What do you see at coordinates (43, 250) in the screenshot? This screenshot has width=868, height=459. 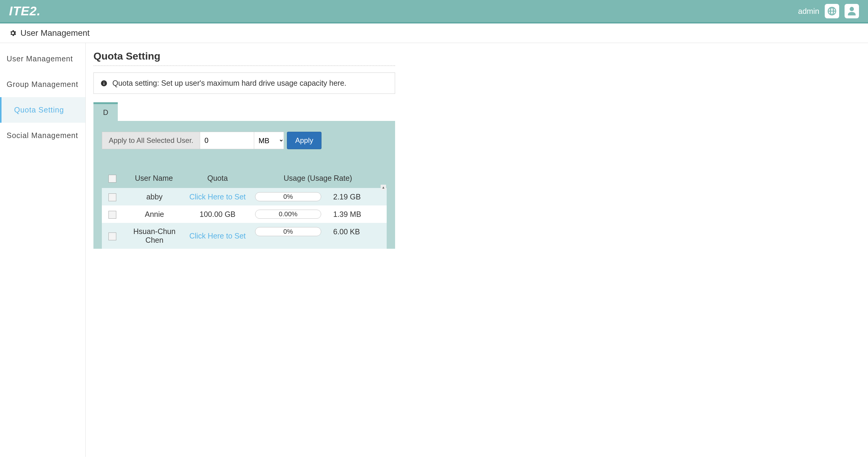 I see `sidebar: User Management Group Management Quota S…` at bounding box center [43, 250].